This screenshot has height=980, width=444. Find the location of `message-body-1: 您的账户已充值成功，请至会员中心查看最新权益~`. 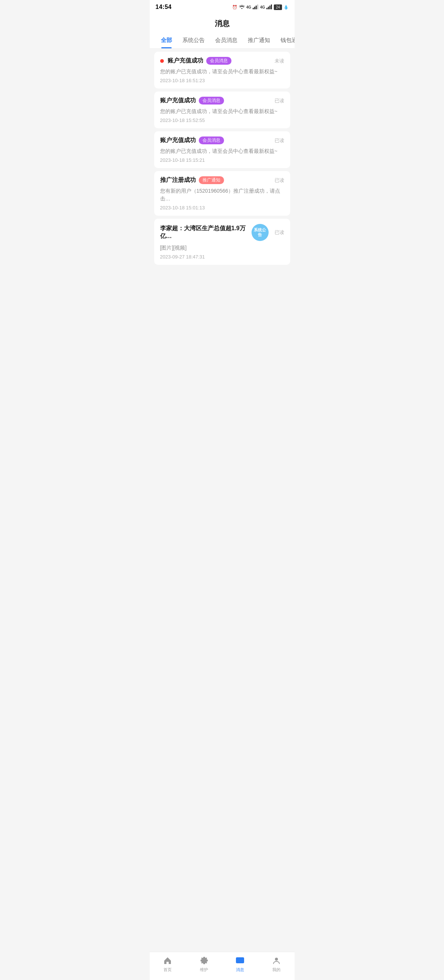

message-body-1: 您的账户已充值成功，请至会员中心查看最新权益~ is located at coordinates (222, 72).